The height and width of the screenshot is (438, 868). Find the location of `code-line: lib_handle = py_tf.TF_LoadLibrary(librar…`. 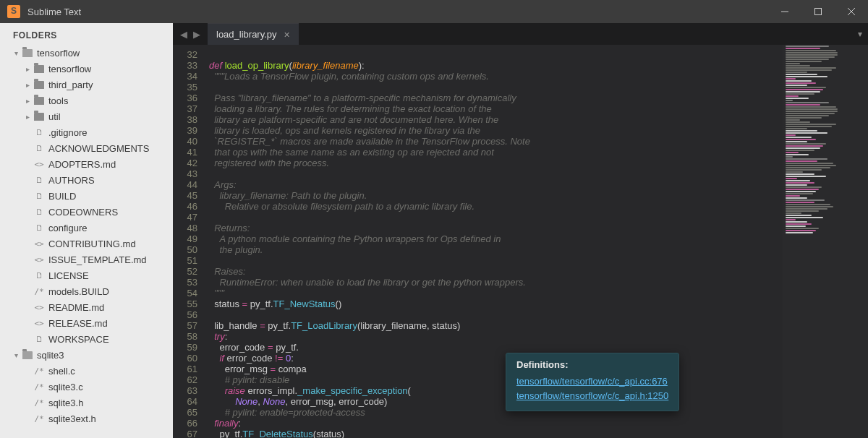

code-line: lib_handle = py_tf.TF_LoadLibrary(librar… is located at coordinates (538, 325).